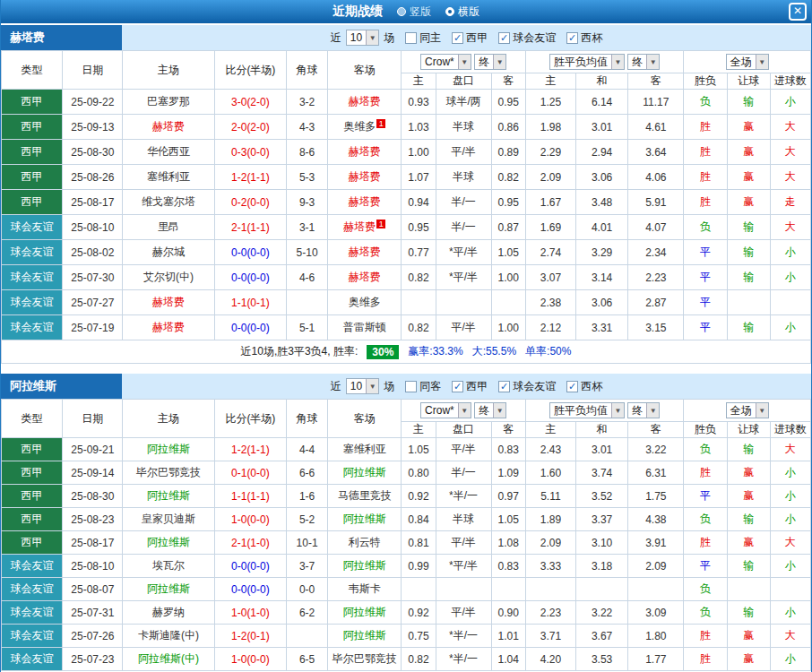 The image size is (812, 672). I want to click on home-team-cell: 塞维利亚, so click(168, 177).